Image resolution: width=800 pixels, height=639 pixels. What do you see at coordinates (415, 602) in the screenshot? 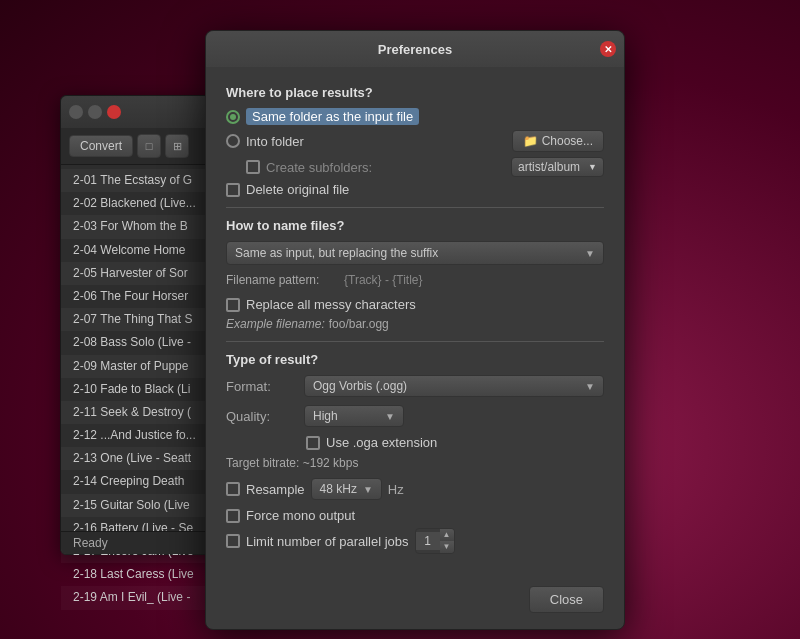
I see `dialog-footer: Close` at bounding box center [415, 602].